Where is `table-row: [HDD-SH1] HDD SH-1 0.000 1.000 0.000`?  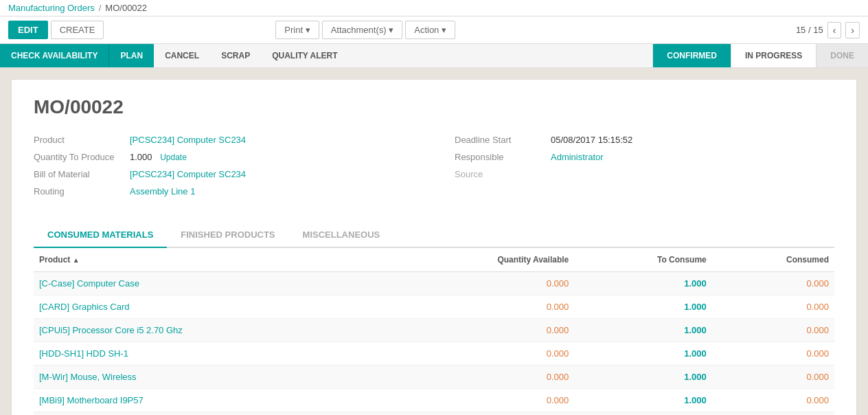 table-row: [HDD-SH1] HDD SH-1 0.000 1.000 0.000 is located at coordinates (434, 354).